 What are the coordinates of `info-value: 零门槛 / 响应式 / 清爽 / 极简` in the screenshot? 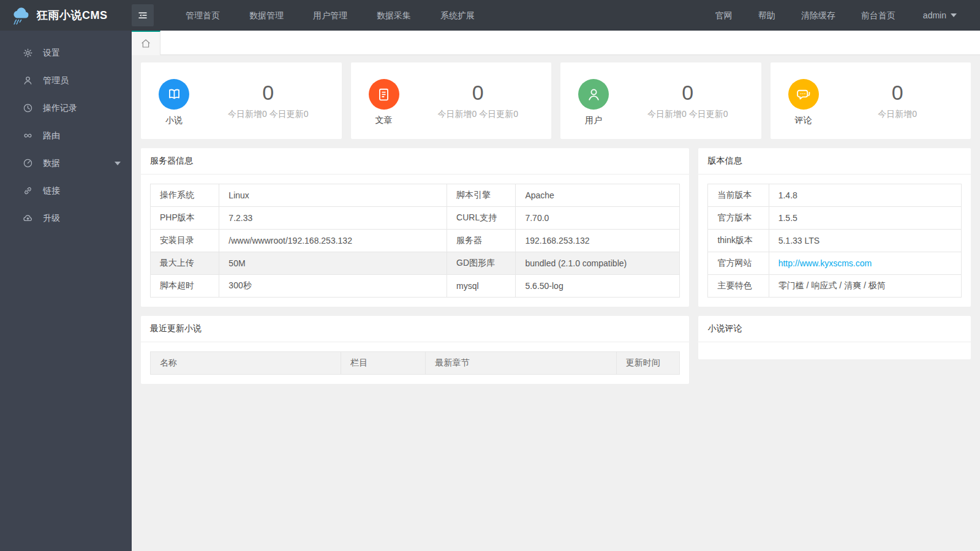 It's located at (865, 287).